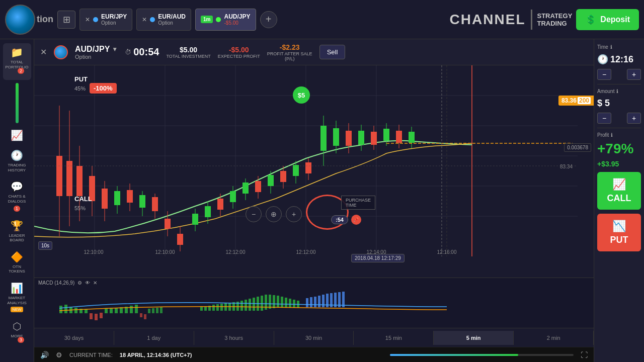  What do you see at coordinates (474, 338) in the screenshot?
I see `time-5min: 5 min` at bounding box center [474, 338].